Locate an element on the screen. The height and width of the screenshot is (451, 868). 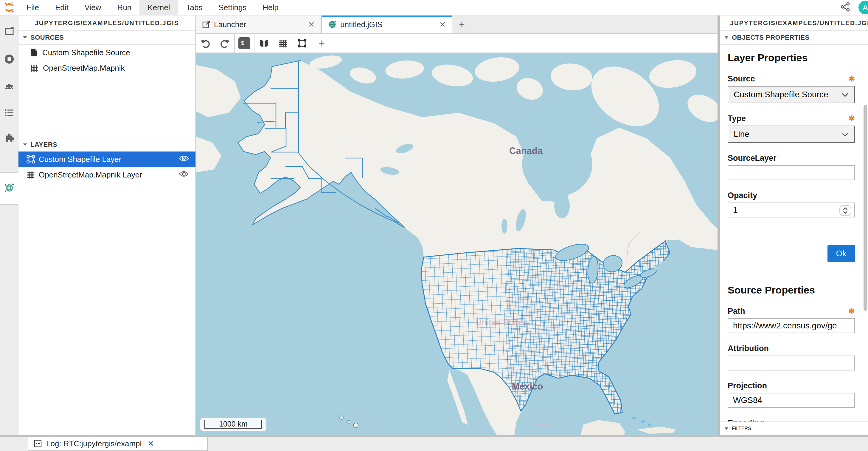
sources-empty-space is located at coordinates (107, 107).